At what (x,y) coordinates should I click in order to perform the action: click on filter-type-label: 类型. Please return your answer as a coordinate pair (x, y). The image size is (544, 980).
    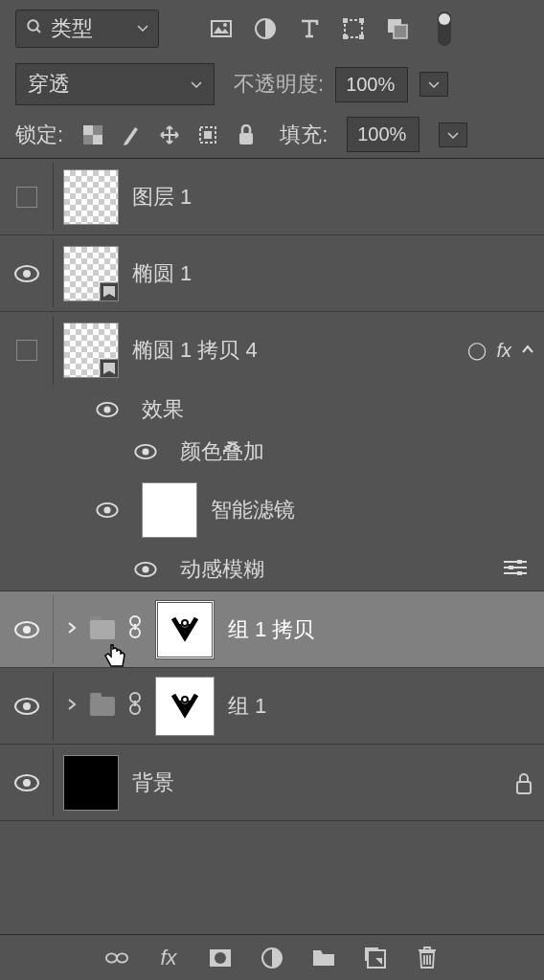
    Looking at the image, I should click on (90, 29).